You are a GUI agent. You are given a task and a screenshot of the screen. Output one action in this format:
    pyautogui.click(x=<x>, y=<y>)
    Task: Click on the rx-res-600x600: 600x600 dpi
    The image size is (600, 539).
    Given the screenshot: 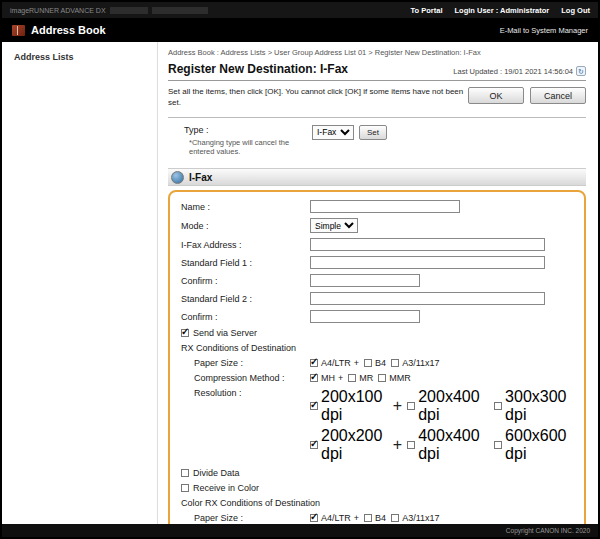 What is the action you would take?
    pyautogui.click(x=535, y=445)
    